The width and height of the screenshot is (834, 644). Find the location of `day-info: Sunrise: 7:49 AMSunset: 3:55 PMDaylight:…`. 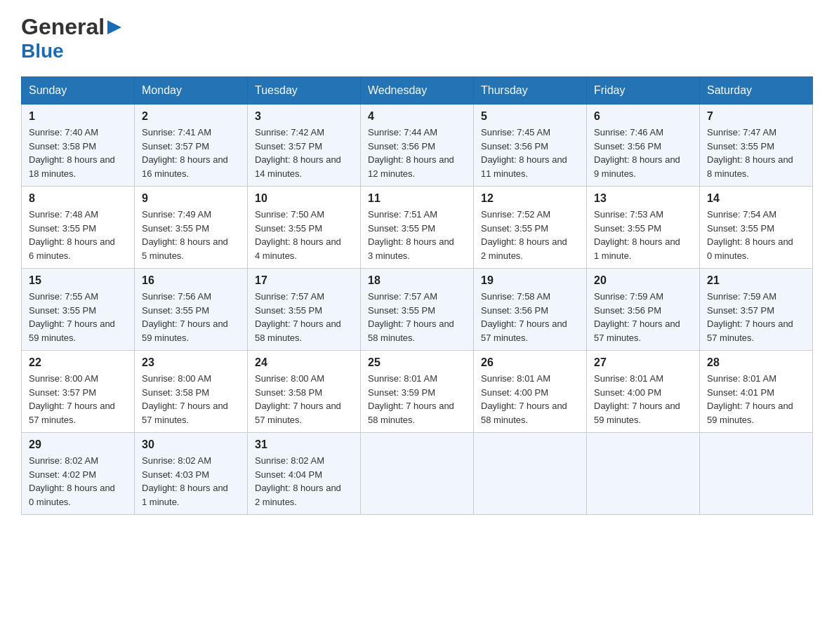

day-info: Sunrise: 7:49 AMSunset: 3:55 PMDaylight:… is located at coordinates (191, 235).